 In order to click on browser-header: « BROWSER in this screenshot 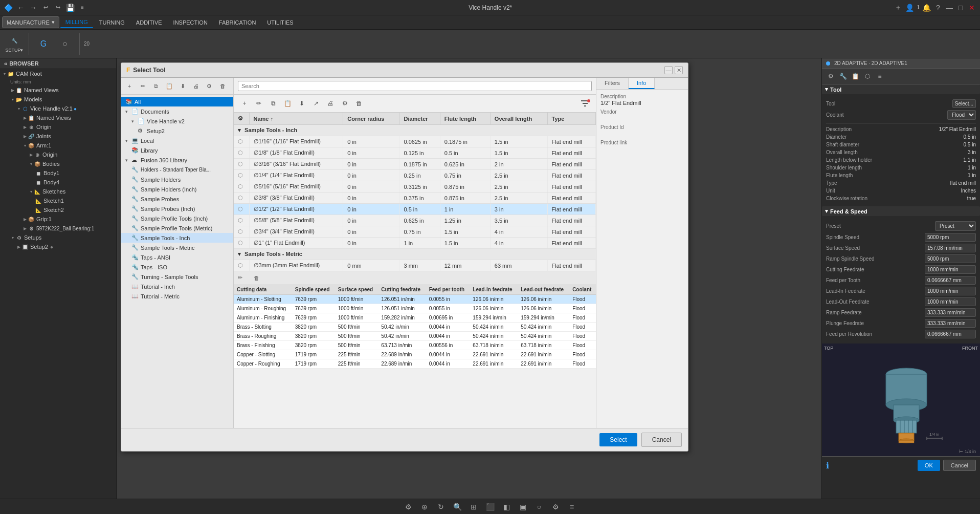, I will do `click(58, 63)`.